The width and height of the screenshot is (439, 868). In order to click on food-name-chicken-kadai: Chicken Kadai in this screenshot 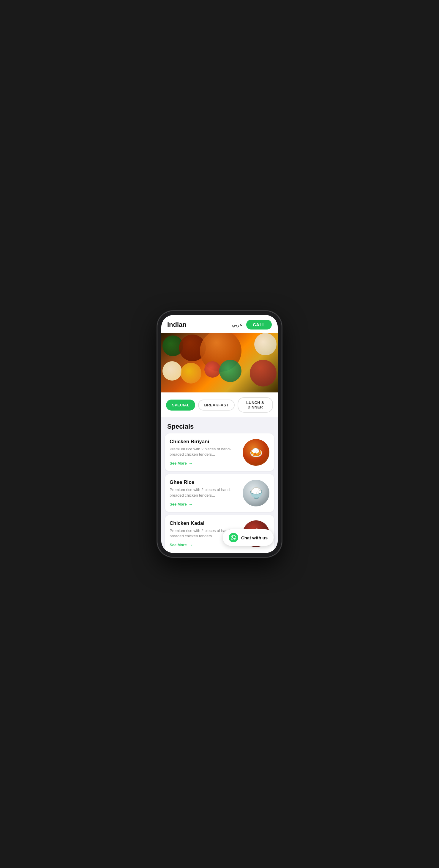, I will do `click(204, 523)`.